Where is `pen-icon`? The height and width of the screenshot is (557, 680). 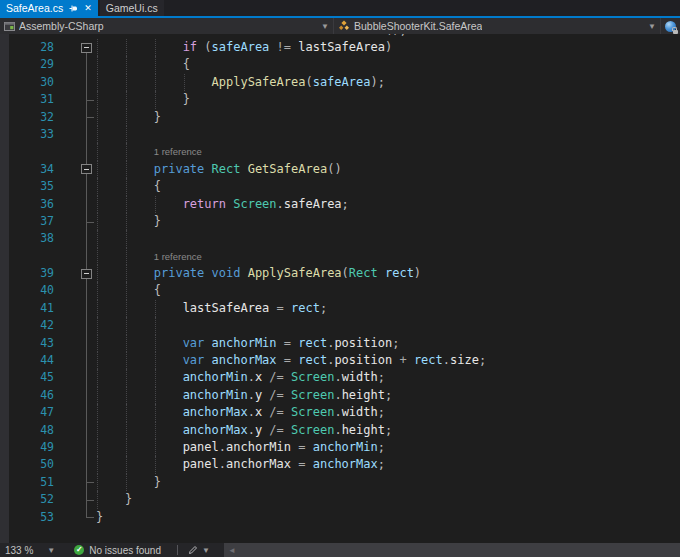 pen-icon is located at coordinates (193, 550).